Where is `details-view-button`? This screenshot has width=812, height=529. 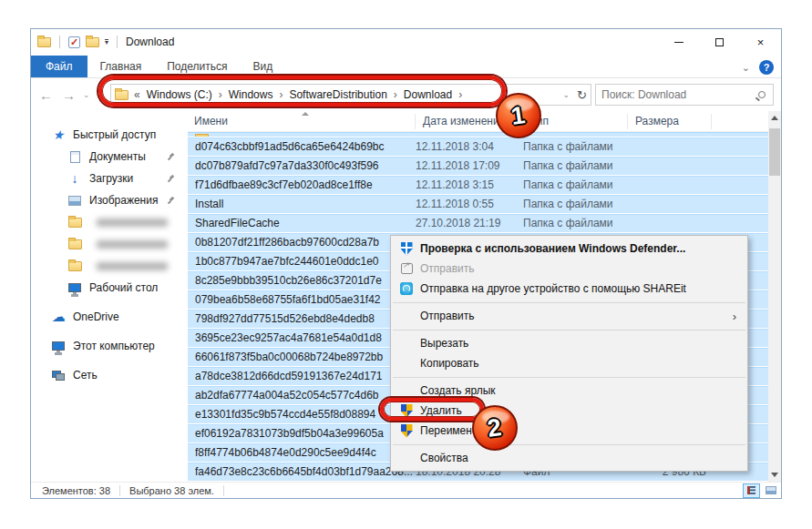
details-view-button is located at coordinates (751, 491).